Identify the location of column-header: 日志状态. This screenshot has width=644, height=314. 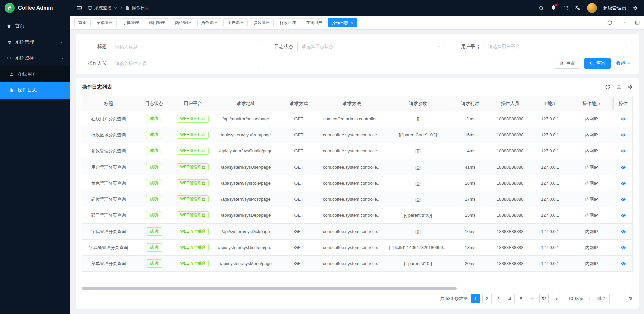
(154, 104).